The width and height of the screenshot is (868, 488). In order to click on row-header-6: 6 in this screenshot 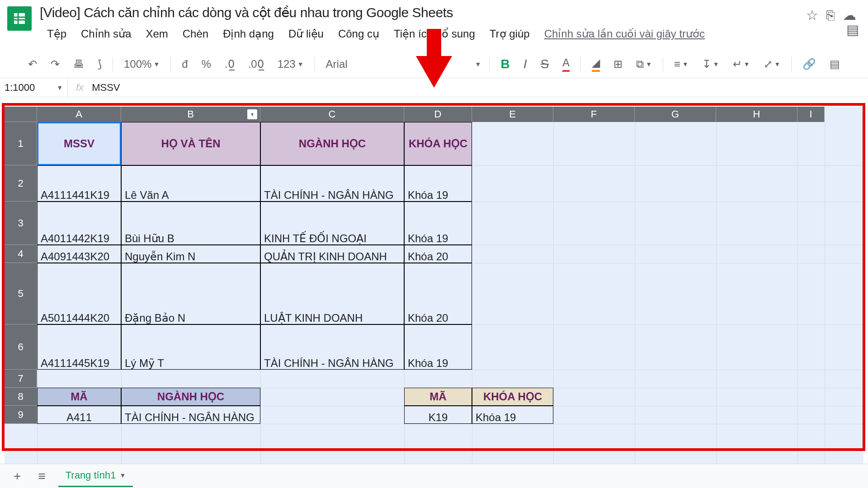, I will do `click(21, 347)`.